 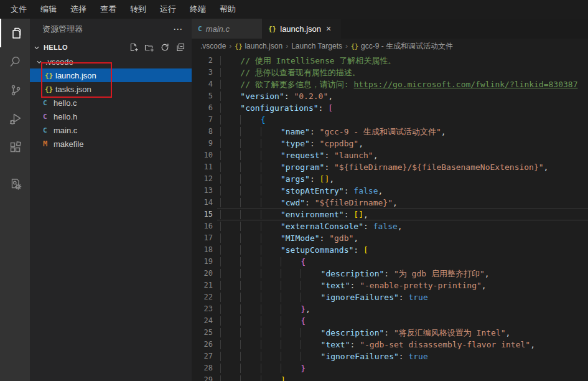 What do you see at coordinates (15, 119) in the screenshot?
I see `run-debug-icon` at bounding box center [15, 119].